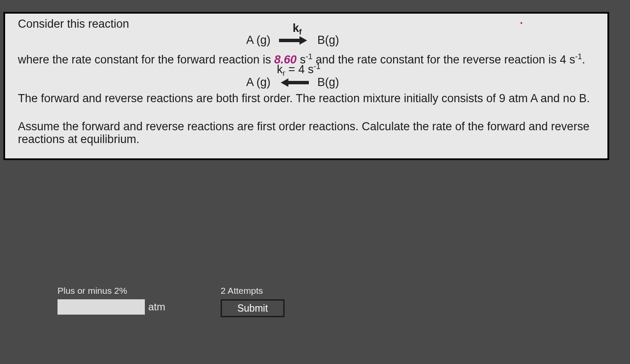 Image resolution: width=630 pixels, height=364 pixels. Describe the element at coordinates (296, 28) in the screenshot. I see `kf-letter: k` at that location.